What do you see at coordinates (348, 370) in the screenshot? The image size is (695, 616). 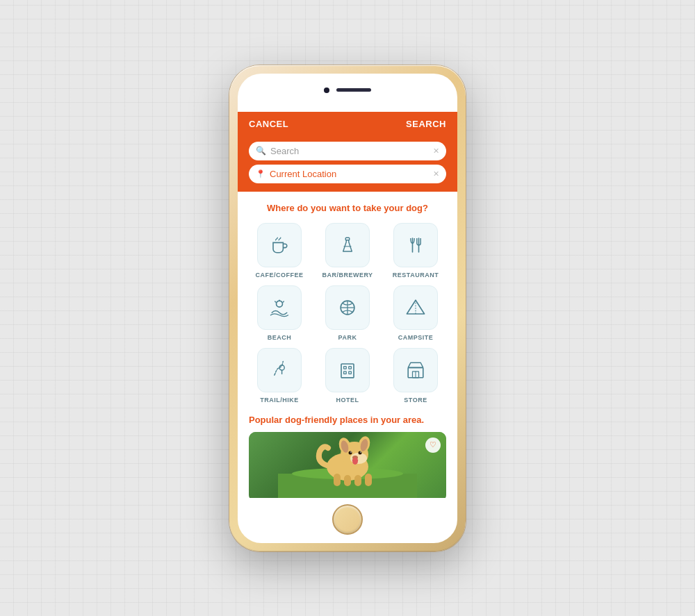 I see `hotel-icon-box` at bounding box center [348, 370].